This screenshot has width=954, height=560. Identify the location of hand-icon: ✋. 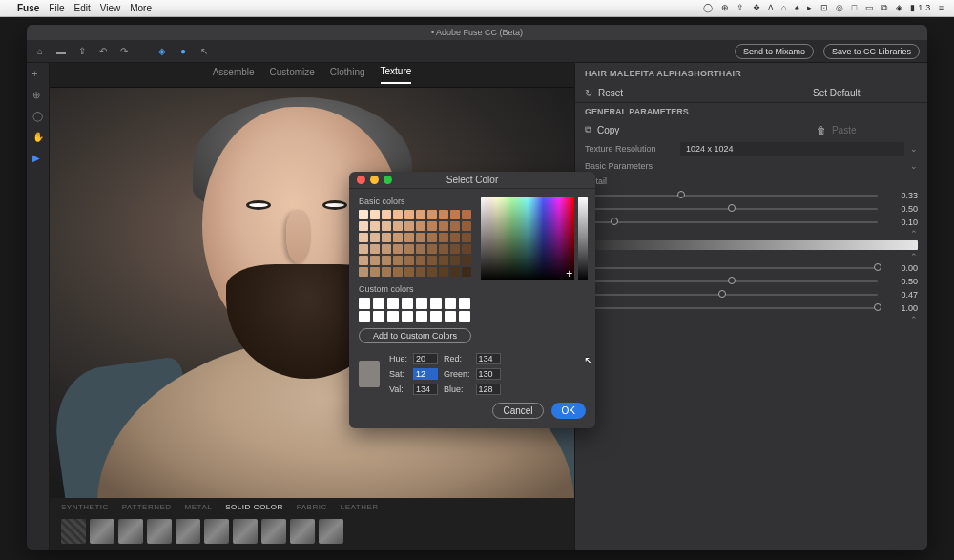
(38, 137).